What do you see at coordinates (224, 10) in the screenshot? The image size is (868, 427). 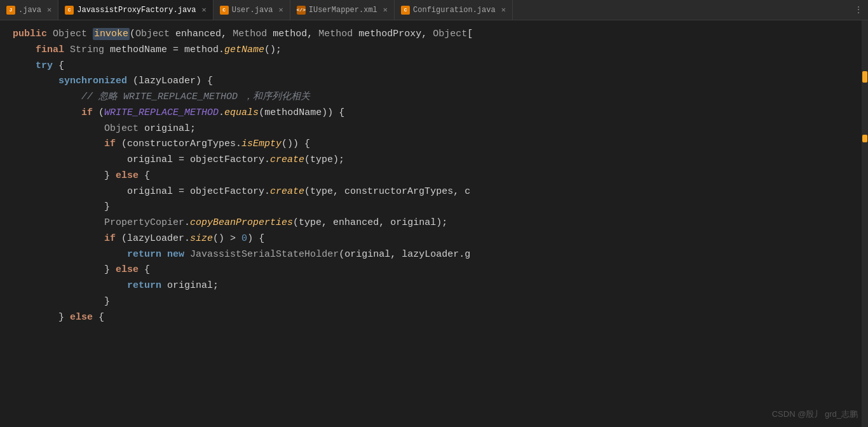 I see `java-icon-3: C` at bounding box center [224, 10].